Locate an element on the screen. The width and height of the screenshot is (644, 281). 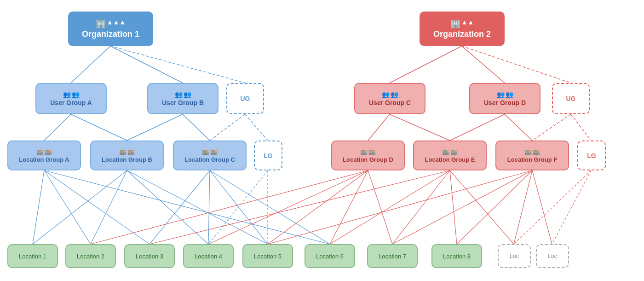
location-7-node: Location 7 is located at coordinates (392, 256).